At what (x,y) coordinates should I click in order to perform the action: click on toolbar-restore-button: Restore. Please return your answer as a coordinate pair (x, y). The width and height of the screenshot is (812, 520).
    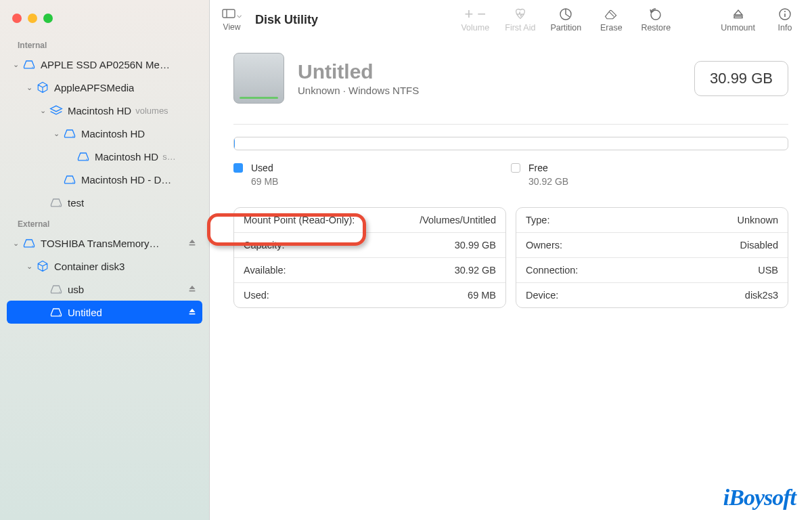
    Looking at the image, I should click on (656, 20).